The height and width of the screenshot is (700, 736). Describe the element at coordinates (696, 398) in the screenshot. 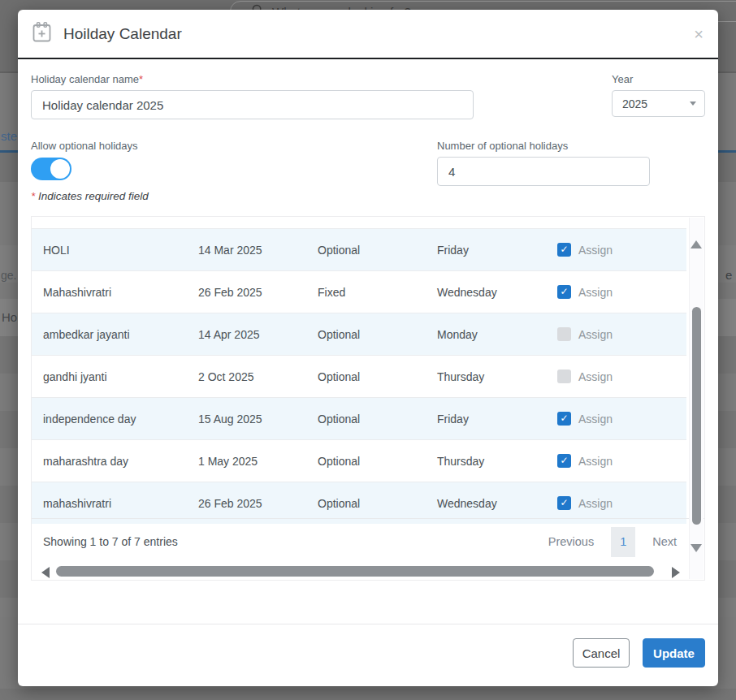

I see `vertical-scrollbar` at that location.